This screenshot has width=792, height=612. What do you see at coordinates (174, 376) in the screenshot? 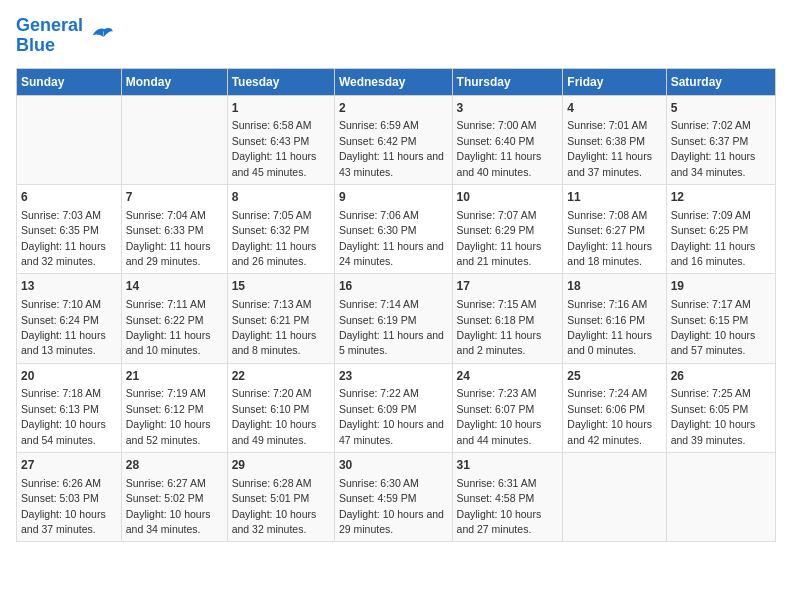
I see `day-number: 21` at bounding box center [174, 376].